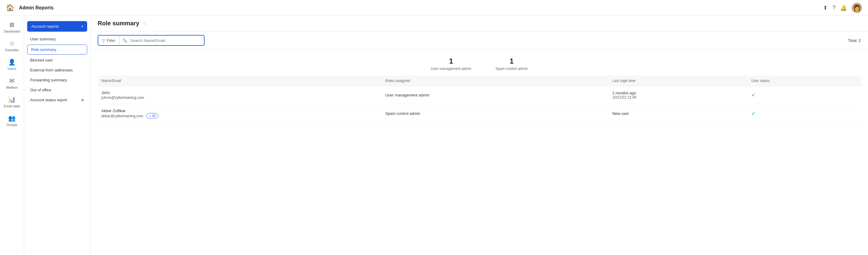 This screenshot has height=255, width=868. I want to click on left-sidebar: ⊞ Dashboard ☆ Favorites 👤 Users ✉ Mailbo…, so click(12, 135).